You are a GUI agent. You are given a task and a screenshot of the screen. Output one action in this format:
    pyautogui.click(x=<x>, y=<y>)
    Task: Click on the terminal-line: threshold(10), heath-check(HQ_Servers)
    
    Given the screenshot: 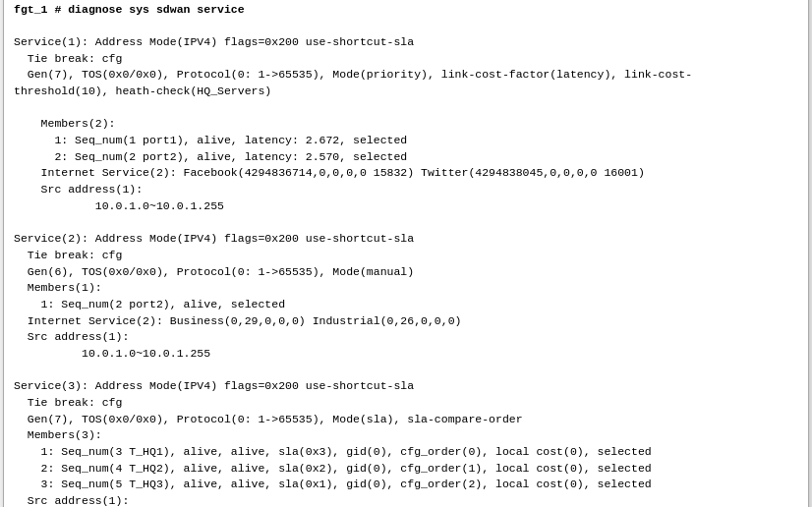 What is the action you would take?
    pyautogui.click(x=143, y=90)
    